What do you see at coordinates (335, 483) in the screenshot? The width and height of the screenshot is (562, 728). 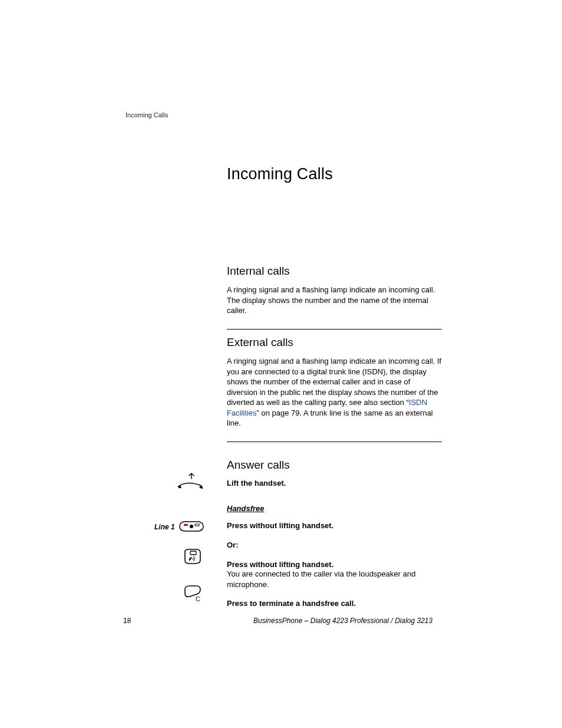 I see `step-lift-handset: Lift the handset.` at bounding box center [335, 483].